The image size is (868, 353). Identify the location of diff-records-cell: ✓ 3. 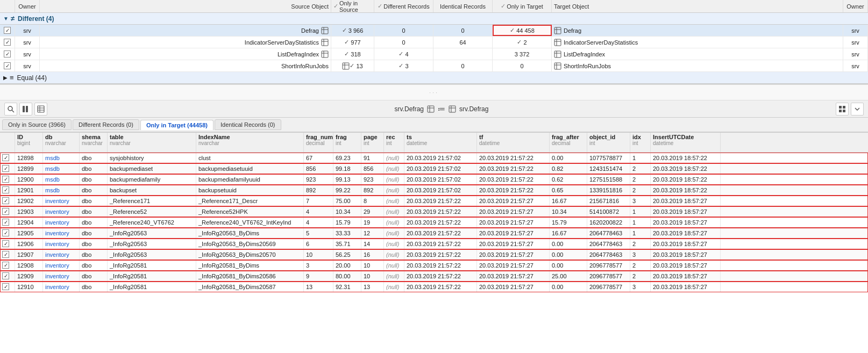
(404, 66).